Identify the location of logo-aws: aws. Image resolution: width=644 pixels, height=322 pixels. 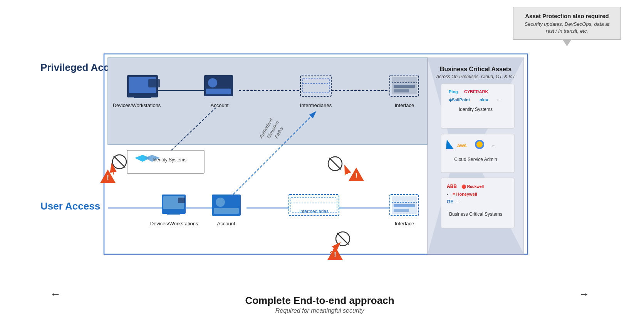
(462, 146).